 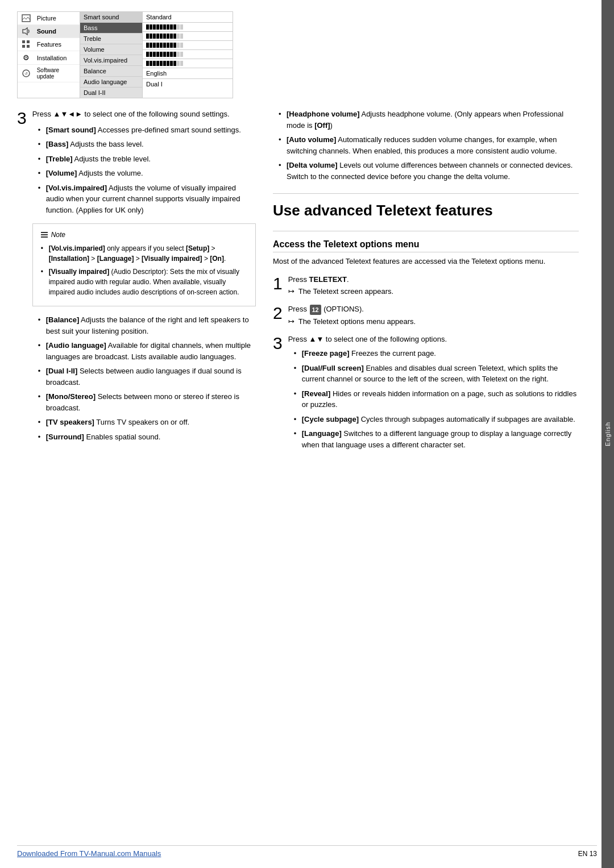 What do you see at coordinates (433, 309) in the screenshot?
I see `teletext-step-2-action: Press 12 (OPTIONS).` at bounding box center [433, 309].